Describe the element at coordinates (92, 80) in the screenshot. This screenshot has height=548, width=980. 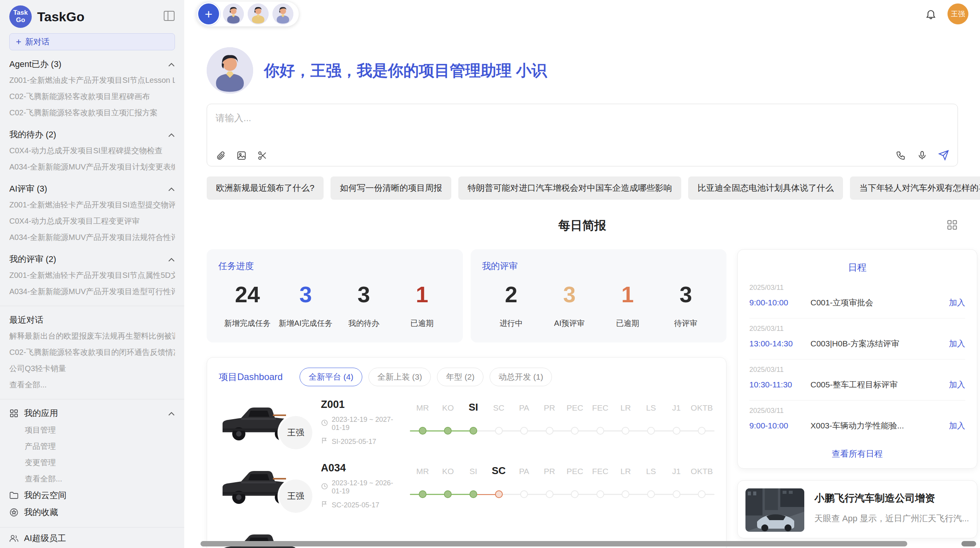
I see `sidebar-task-item: Z001-全新燃油皮卡产品开发项目SI节点Lesson Learn报告` at that location.